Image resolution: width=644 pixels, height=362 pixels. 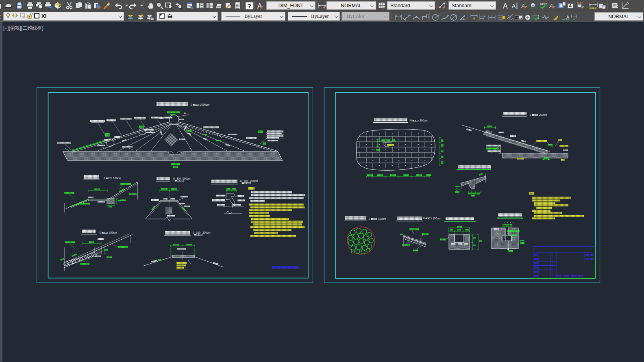 What do you see at coordinates (187, 179) in the screenshot?
I see `svg-text: 600cm` at bounding box center [187, 179].